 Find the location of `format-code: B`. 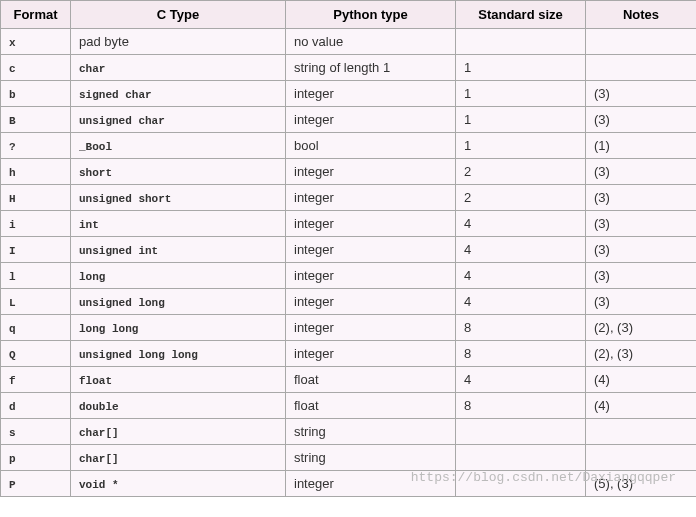

format-code: B is located at coordinates (12, 121).